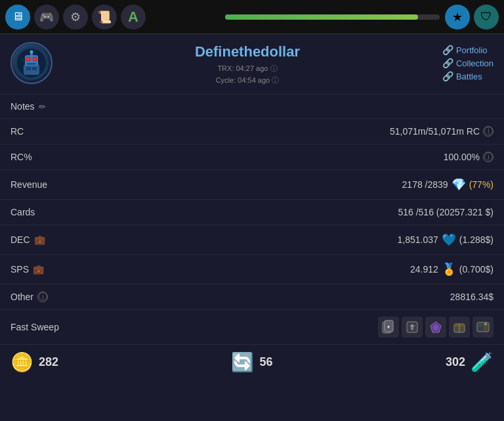  Describe the element at coordinates (482, 363) in the screenshot. I see `potion-icon: 🧪` at that location.